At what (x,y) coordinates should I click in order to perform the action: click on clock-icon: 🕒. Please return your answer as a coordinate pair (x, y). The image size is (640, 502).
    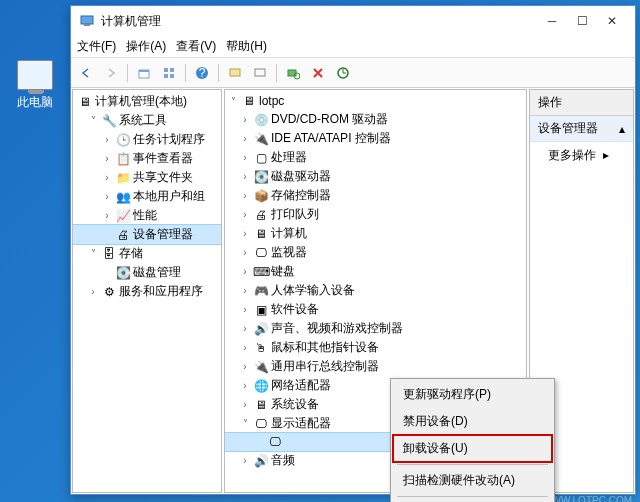
    Looking at the image, I should click on (123, 140).